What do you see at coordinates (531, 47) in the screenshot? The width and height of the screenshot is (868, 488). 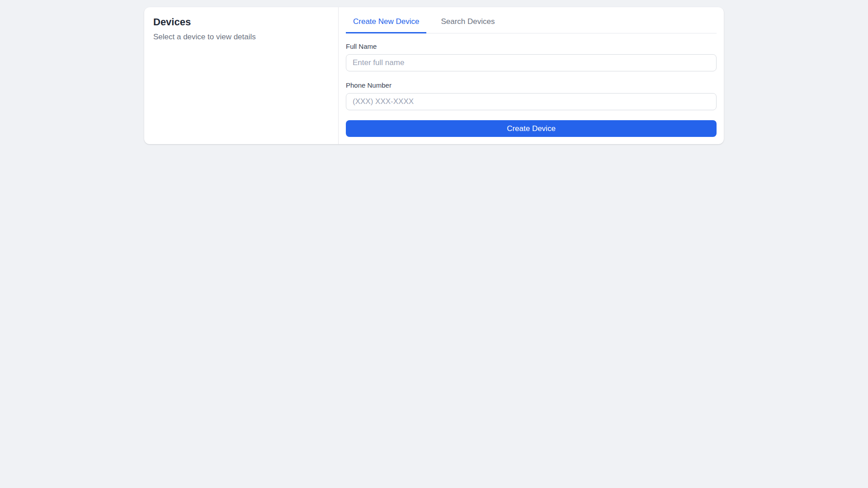 I see `full-name-label: Full Name` at bounding box center [531, 47].